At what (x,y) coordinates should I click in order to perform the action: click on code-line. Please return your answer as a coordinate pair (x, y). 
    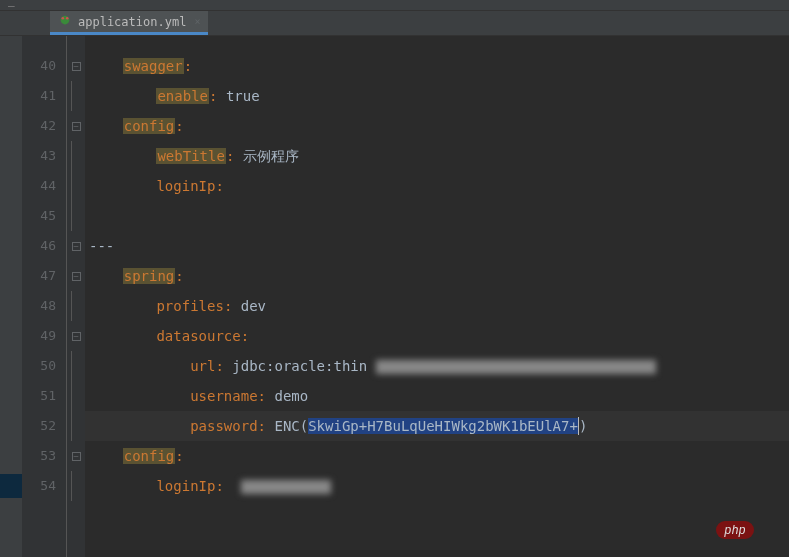
    Looking at the image, I should click on (437, 216).